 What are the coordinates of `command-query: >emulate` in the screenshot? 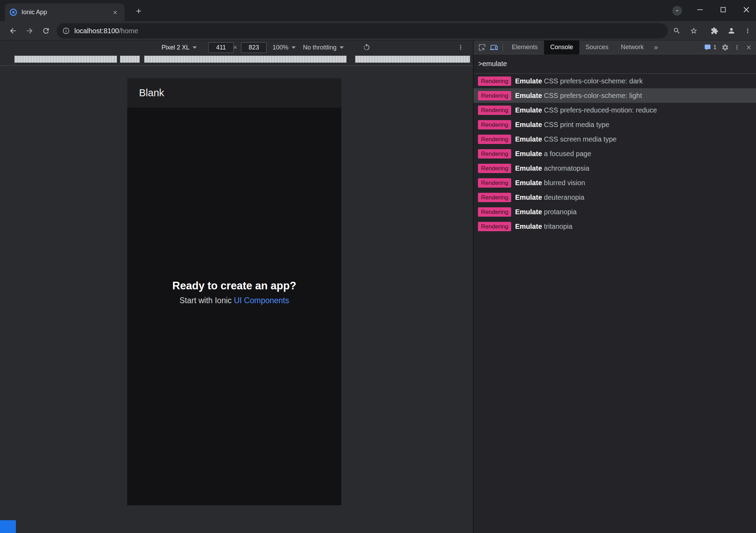 It's located at (492, 64).